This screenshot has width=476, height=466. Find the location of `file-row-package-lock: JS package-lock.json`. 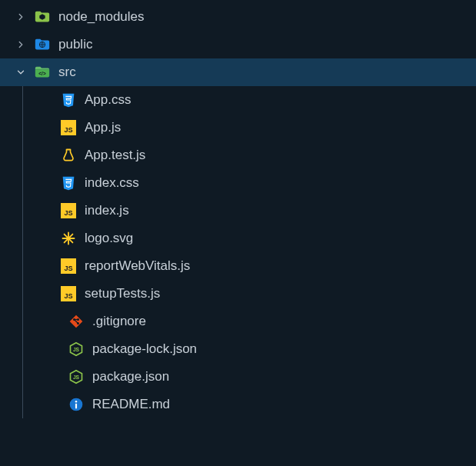

file-row-package-lock: JS package-lock.json is located at coordinates (238, 349).